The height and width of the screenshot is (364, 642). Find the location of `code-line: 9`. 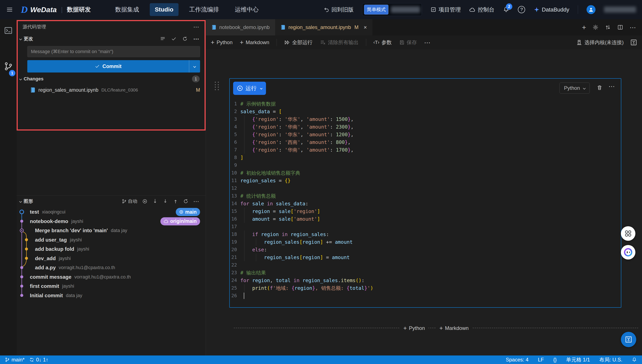

code-line: 9 is located at coordinates (424, 165).